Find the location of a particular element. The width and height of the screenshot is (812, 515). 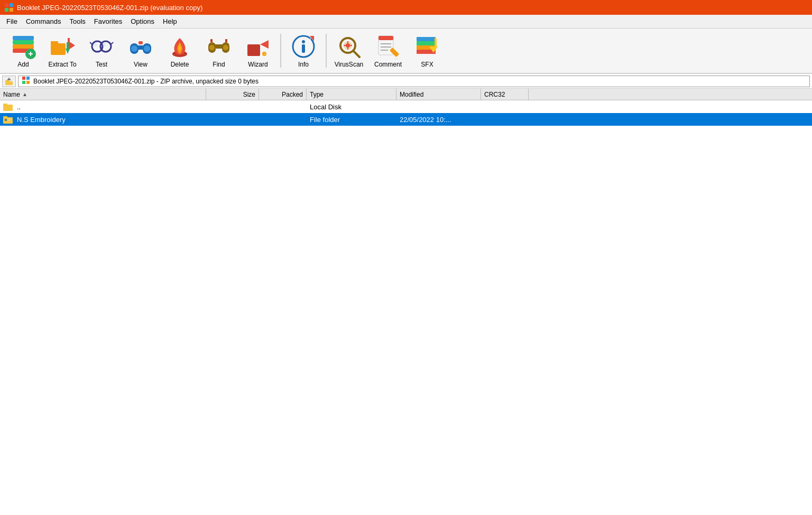

wizard-button: ✦ Wizard is located at coordinates (258, 51).